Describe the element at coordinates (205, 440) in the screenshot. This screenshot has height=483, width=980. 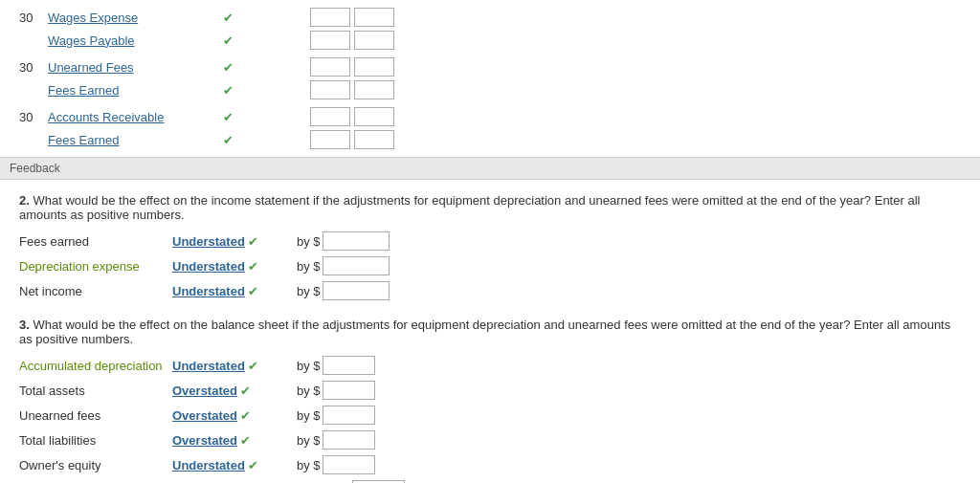
I see `q3-total-liab-status-text: Overstated` at that location.